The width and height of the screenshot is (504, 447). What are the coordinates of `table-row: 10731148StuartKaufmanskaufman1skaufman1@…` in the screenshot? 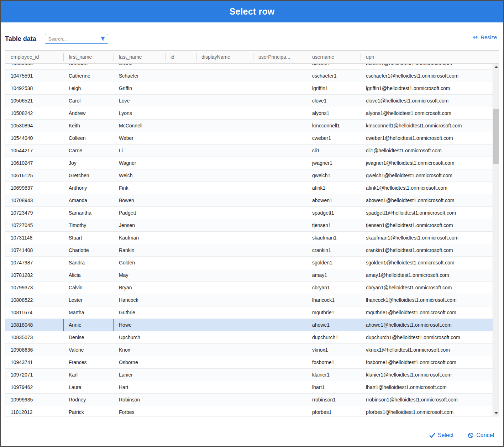 It's located at (249, 238).